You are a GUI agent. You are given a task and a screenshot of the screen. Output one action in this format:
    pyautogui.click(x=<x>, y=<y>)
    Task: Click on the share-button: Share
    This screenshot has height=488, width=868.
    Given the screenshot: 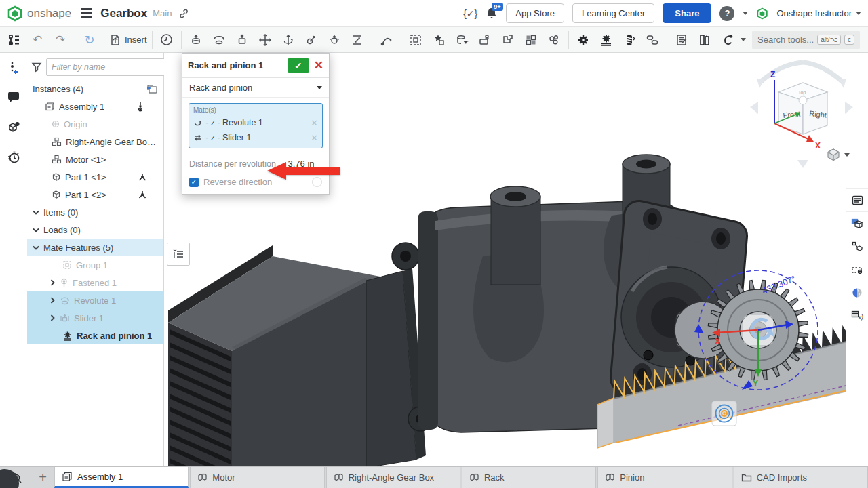 What is the action you would take?
    pyautogui.click(x=687, y=14)
    